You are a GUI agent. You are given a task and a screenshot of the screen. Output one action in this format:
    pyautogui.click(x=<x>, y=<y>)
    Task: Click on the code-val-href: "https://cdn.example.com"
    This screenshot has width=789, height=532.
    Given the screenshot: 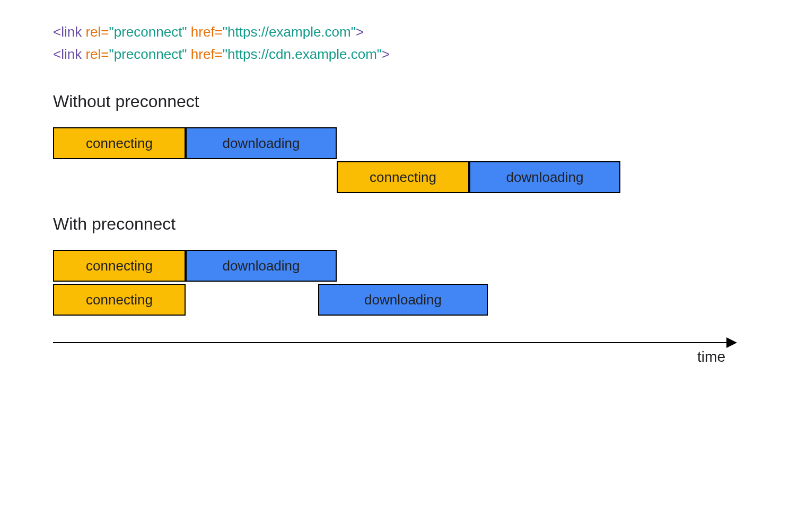 What is the action you would take?
    pyautogui.click(x=302, y=54)
    